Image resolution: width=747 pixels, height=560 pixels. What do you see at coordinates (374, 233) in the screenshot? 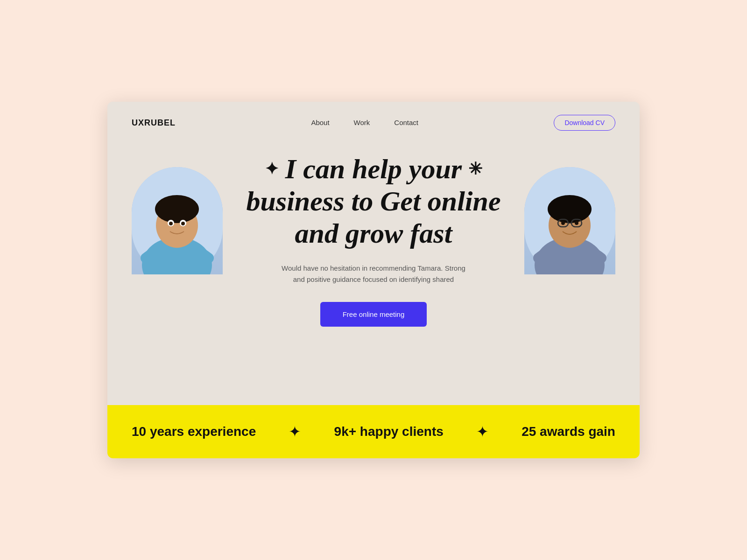
I see `headline-line3: and grow fast` at bounding box center [374, 233].